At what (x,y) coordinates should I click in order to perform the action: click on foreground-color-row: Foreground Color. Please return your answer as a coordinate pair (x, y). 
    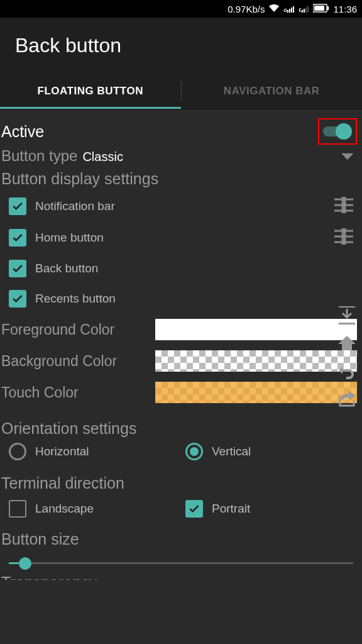
    Looking at the image, I should click on (181, 330).